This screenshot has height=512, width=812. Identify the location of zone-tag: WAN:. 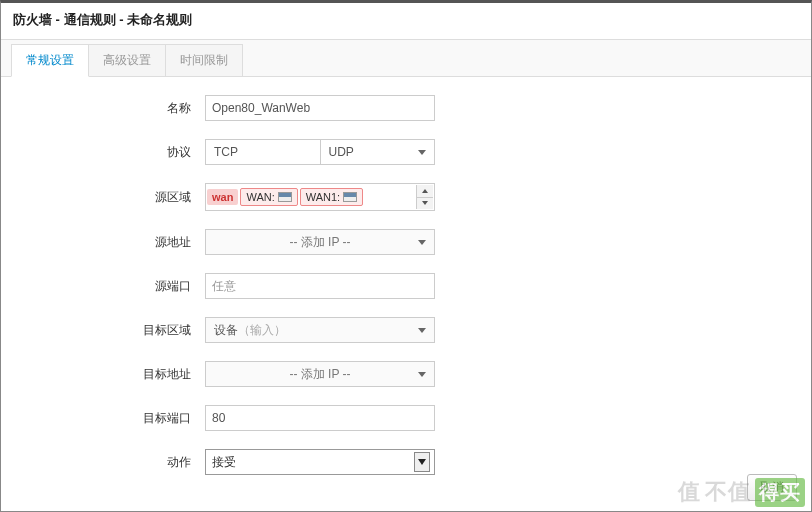
(268, 197).